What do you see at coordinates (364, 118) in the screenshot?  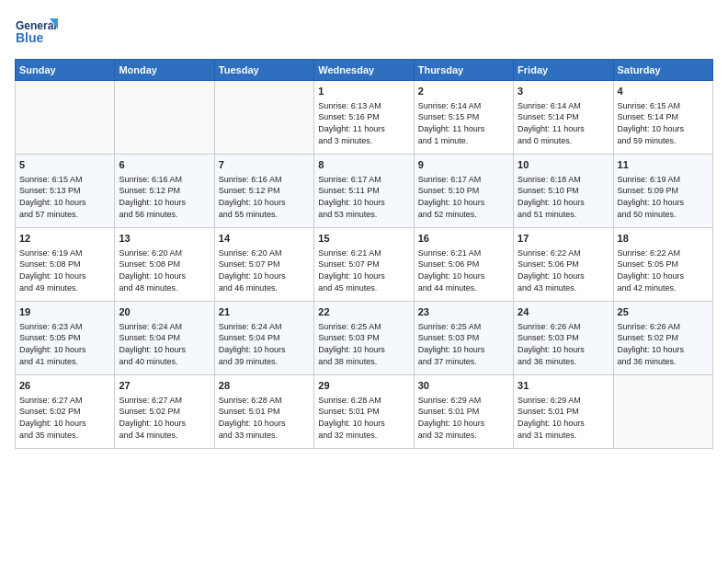 I see `calendar-cell: 1Sunrise: 6:13 AM Sunset: 5:16 PM Daylig…` at bounding box center [364, 118].